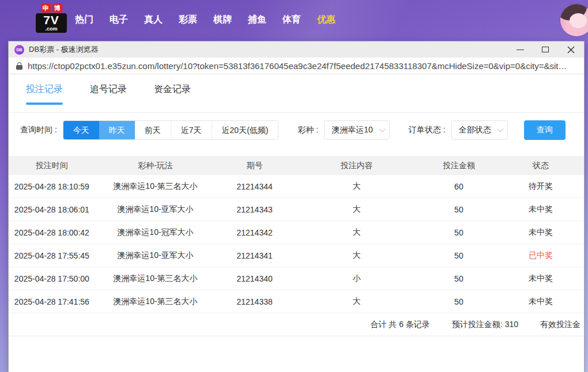  Describe the element at coordinates (156, 166) in the screenshot. I see `col-header-game: 彩种-玩法` at that location.